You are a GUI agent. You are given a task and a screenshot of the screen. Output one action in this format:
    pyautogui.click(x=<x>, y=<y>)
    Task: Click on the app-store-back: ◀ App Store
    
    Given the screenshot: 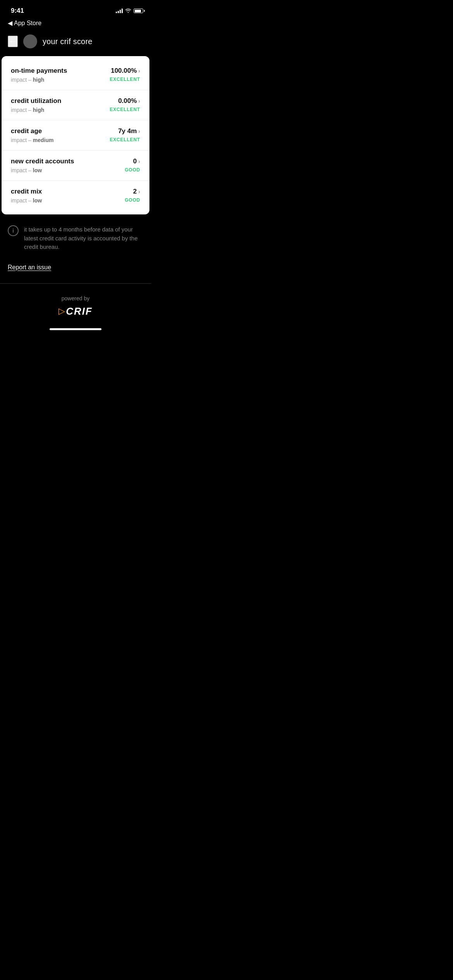 What is the action you would take?
    pyautogui.click(x=76, y=25)
    